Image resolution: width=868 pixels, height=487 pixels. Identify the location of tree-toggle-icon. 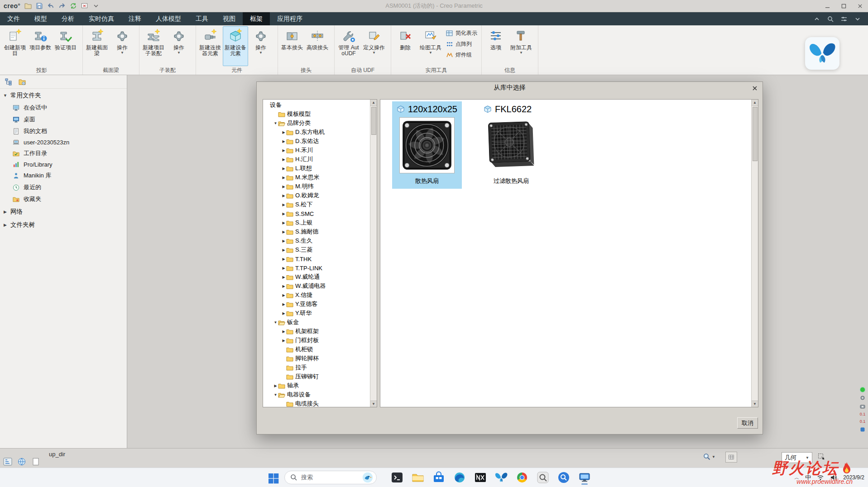
(8, 462).